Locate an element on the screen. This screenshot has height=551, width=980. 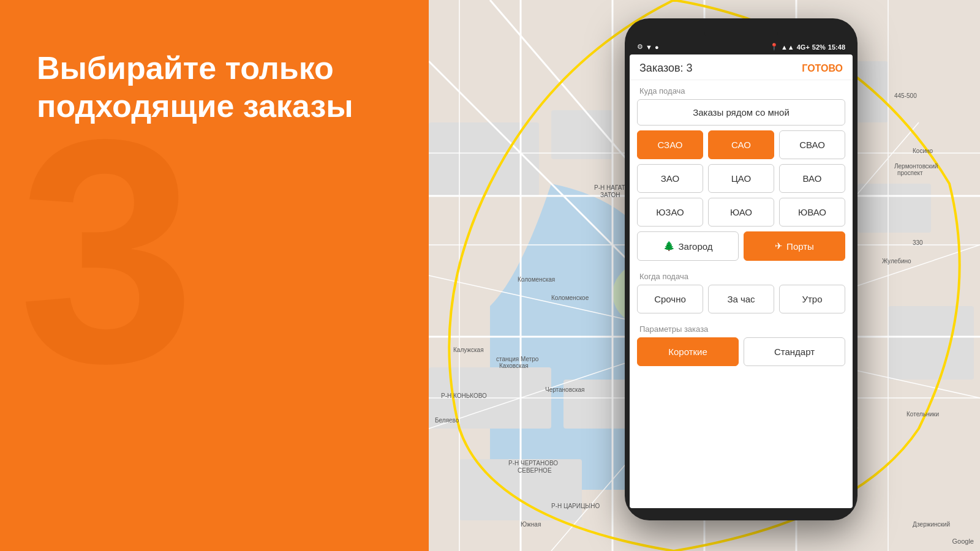
ready-button: ГОТОВО is located at coordinates (822, 69).